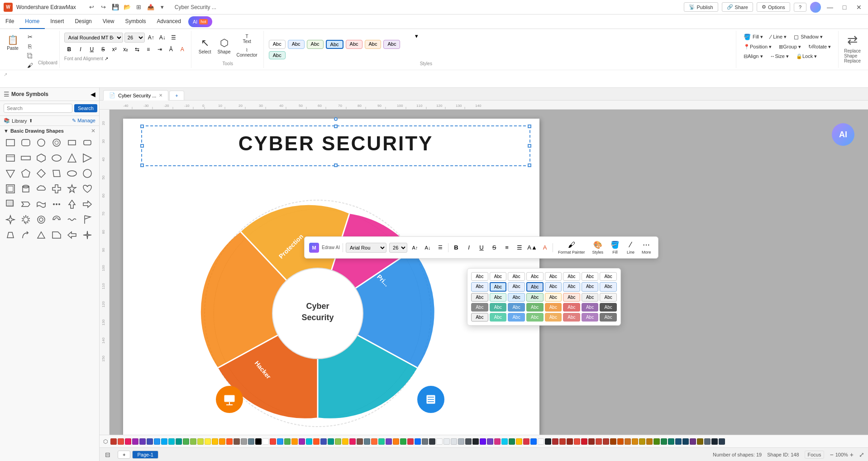 The height and width of the screenshot is (461, 868). Describe the element at coordinates (598, 247) in the screenshot. I see `styles-btn: 🎨 Styles` at that location.